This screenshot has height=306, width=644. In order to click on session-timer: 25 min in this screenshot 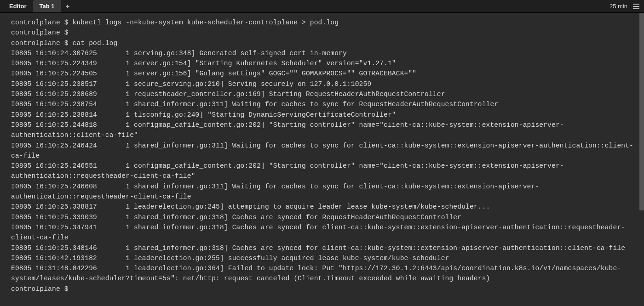, I will do `click(618, 6)`.